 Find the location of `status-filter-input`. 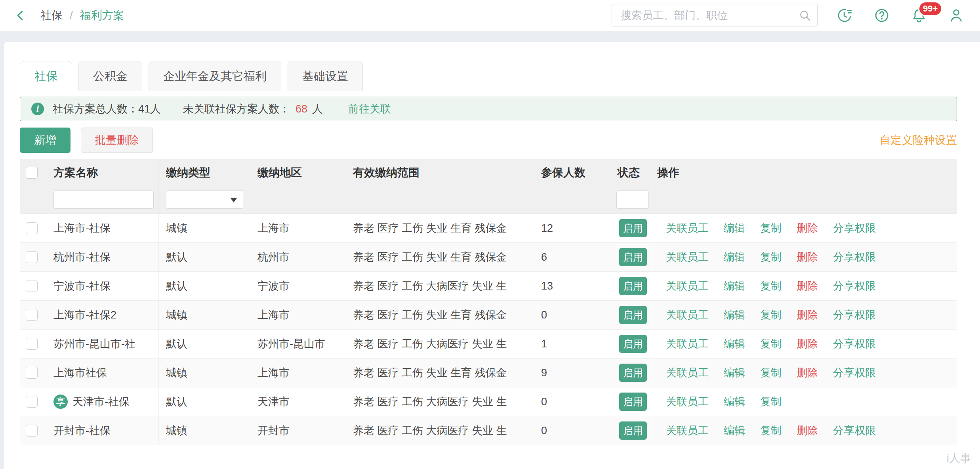

status-filter-input is located at coordinates (633, 200).